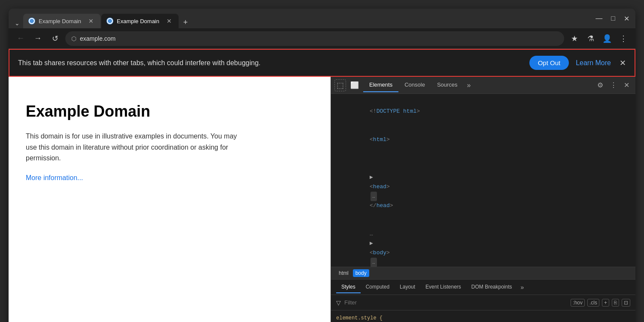 This screenshot has height=322, width=644. I want to click on banner-close-icon: ✕, so click(623, 63).